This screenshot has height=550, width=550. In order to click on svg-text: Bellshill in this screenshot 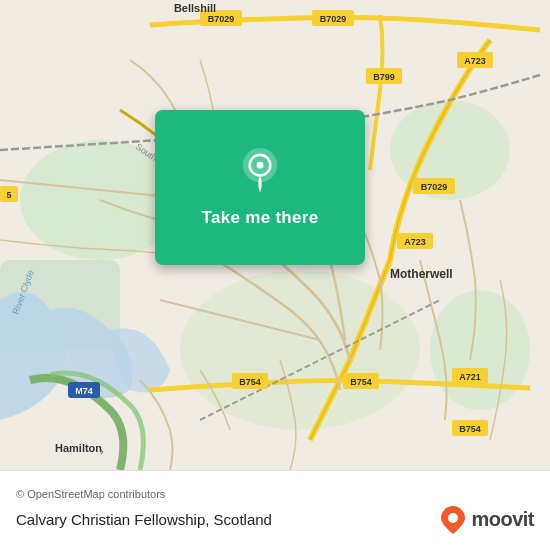, I will do `click(195, 8)`.